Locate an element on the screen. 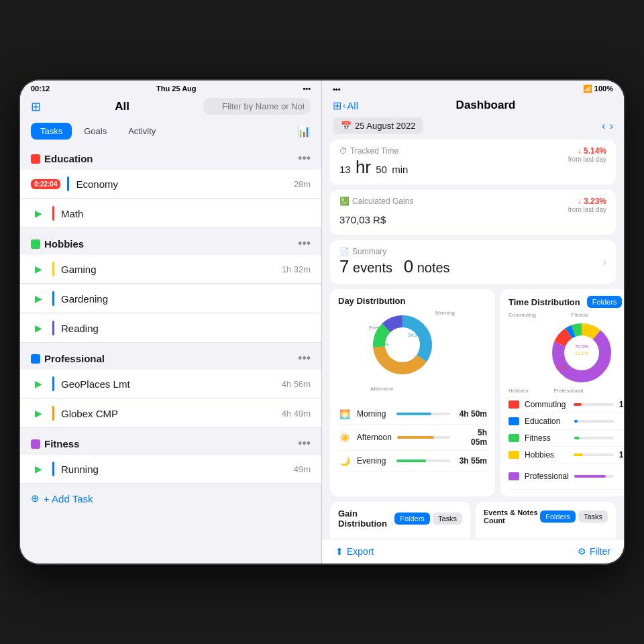  section-menu-professional: ••• is located at coordinates (305, 358).